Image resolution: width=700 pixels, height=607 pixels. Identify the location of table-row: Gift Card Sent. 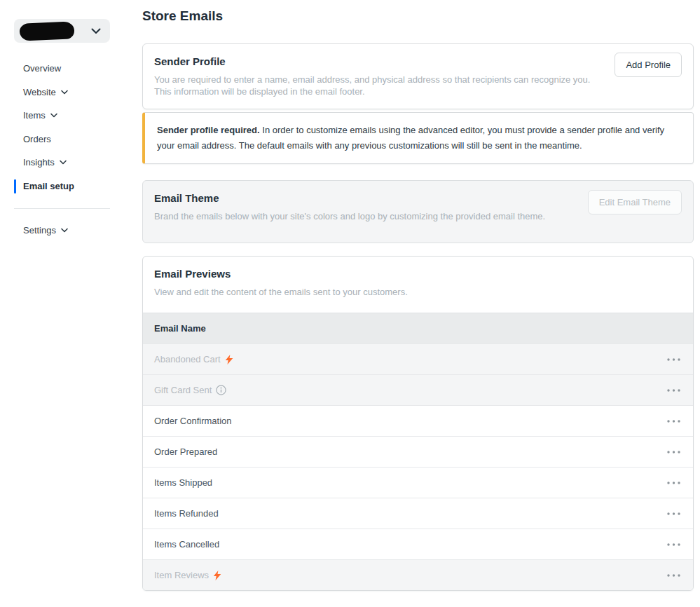
(418, 390).